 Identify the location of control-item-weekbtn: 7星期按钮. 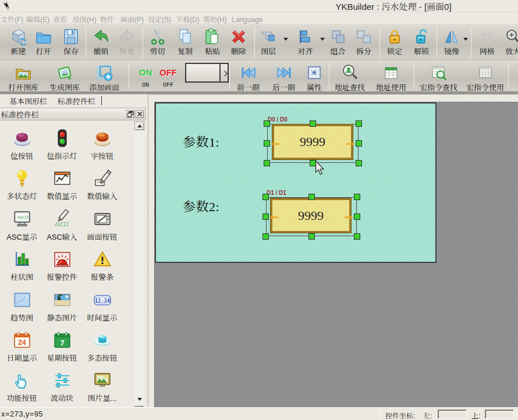
(62, 351).